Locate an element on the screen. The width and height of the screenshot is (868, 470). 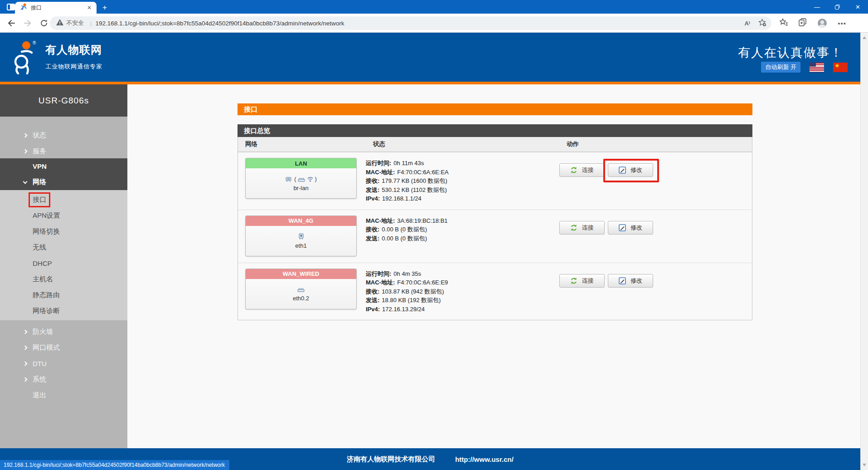
browser-toolbar: 不安全 | 192.168.1.1/cgi-bin/luci/;stok=8b7… is located at coordinates (434, 23).